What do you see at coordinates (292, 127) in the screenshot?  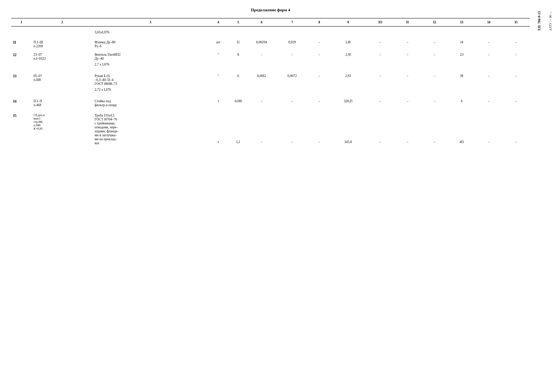 I see `cell-I5-7: –` at bounding box center [292, 127].